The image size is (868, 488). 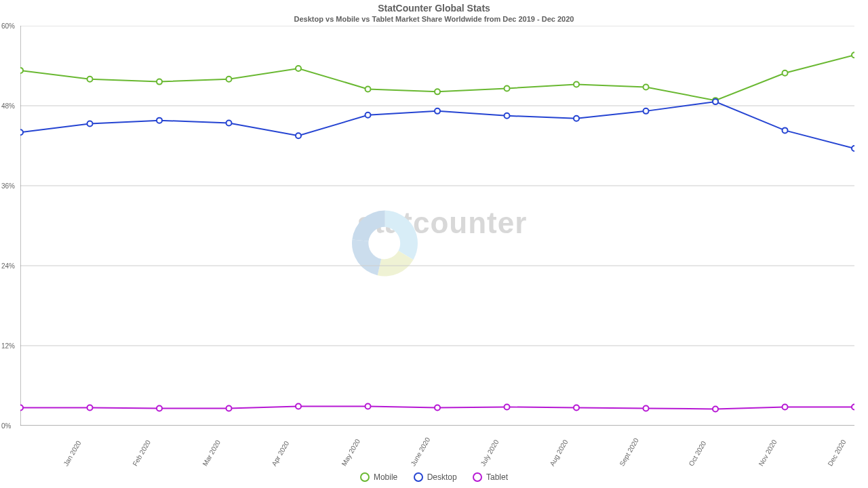 I want to click on x-tick-label: Oct 2020, so click(x=697, y=454).